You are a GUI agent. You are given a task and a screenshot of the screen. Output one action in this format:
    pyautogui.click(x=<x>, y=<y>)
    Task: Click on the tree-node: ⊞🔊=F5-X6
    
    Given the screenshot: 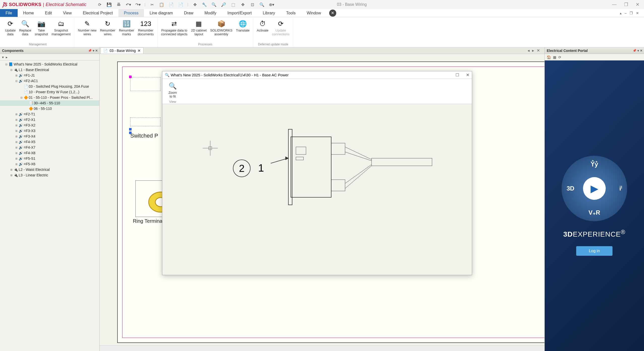 What is the action you would take?
    pyautogui.click(x=50, y=164)
    